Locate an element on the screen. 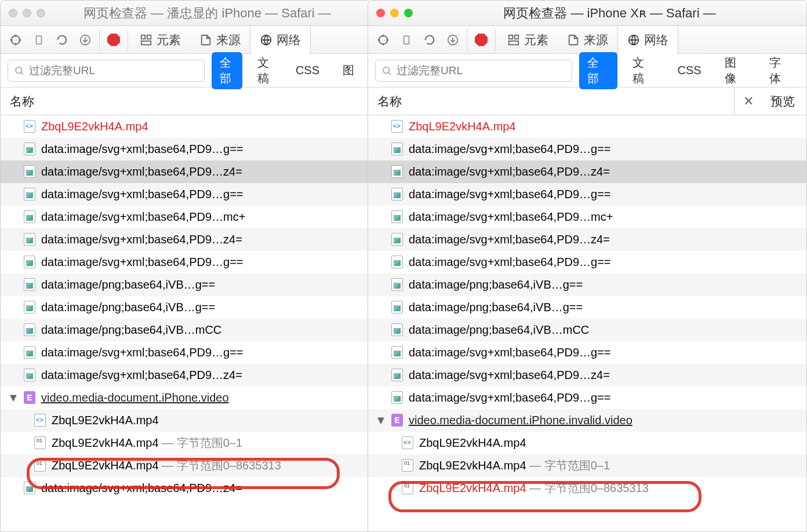  col-preview: 预览 is located at coordinates (784, 101).